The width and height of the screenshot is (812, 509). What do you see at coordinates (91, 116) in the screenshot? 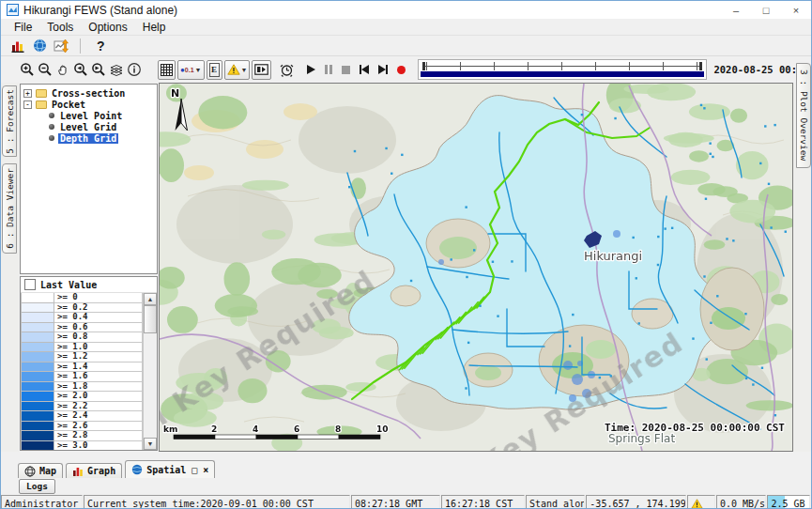
I see `tree-label: Level Point` at bounding box center [91, 116].